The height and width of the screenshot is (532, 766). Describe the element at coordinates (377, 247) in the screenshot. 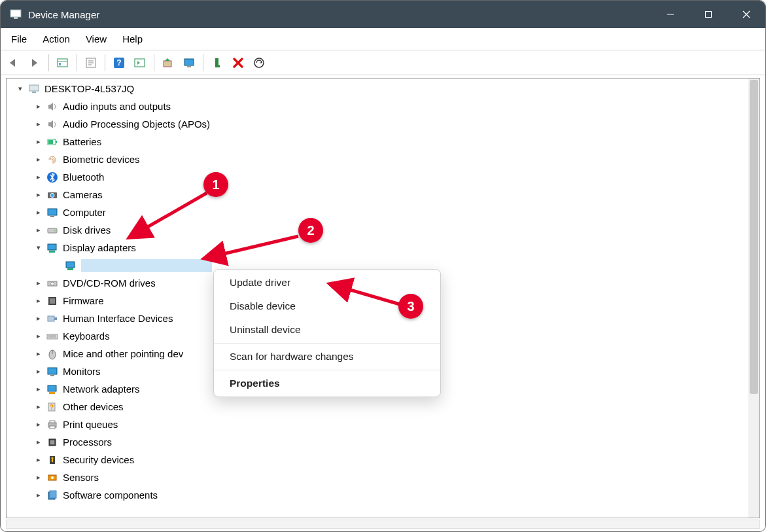

I see `tree-item-display-adapters: ▾ Display adapters` at that location.